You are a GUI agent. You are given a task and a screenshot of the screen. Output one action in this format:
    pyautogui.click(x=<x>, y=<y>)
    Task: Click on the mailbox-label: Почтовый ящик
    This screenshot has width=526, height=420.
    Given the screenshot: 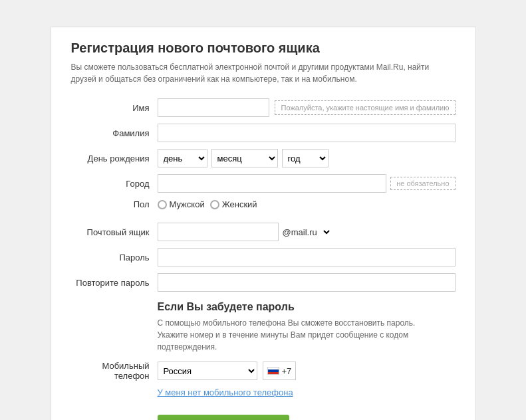 What is the action you would take?
    pyautogui.click(x=114, y=233)
    